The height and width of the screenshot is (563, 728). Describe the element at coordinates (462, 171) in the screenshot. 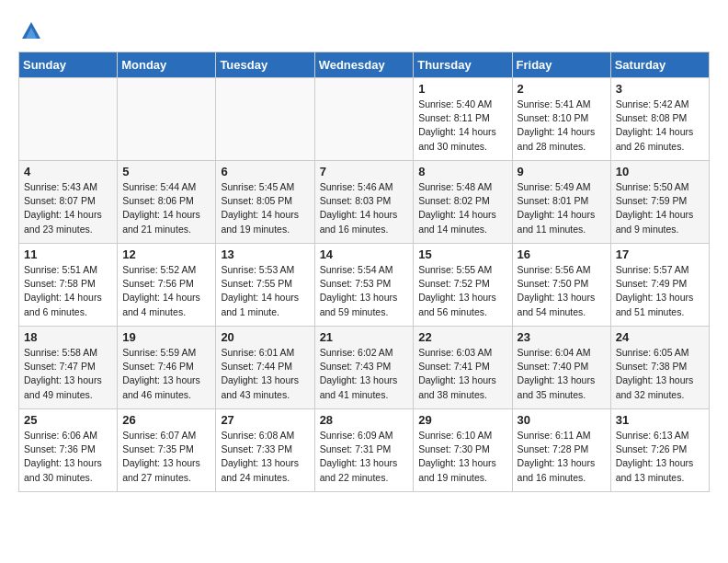

I see `day-number: 8` at that location.